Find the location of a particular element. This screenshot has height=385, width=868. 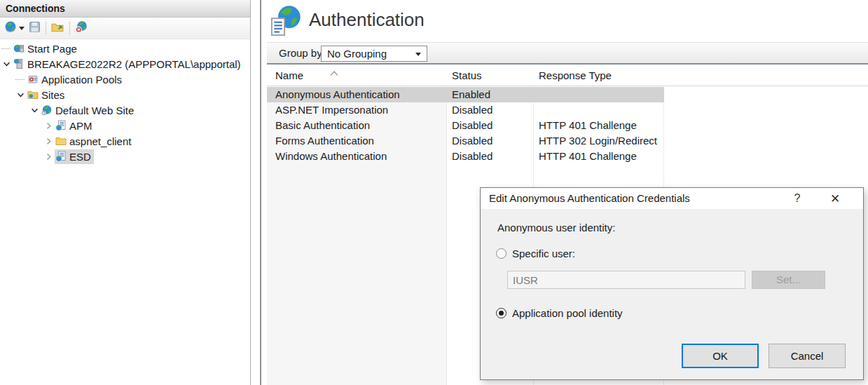

cancel-button: Cancel is located at coordinates (807, 356).